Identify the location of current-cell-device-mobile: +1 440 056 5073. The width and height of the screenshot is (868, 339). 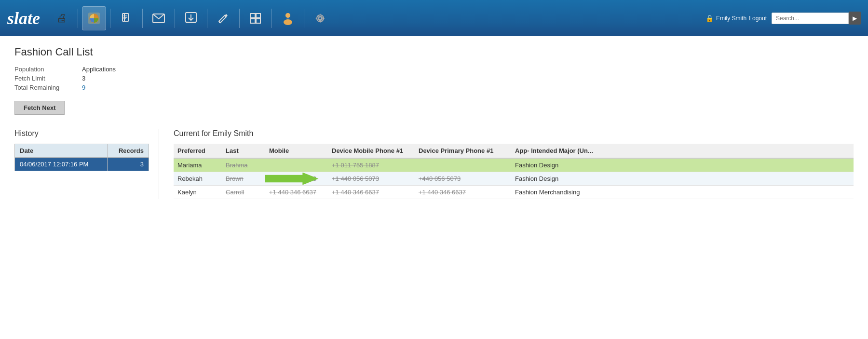
(371, 179).